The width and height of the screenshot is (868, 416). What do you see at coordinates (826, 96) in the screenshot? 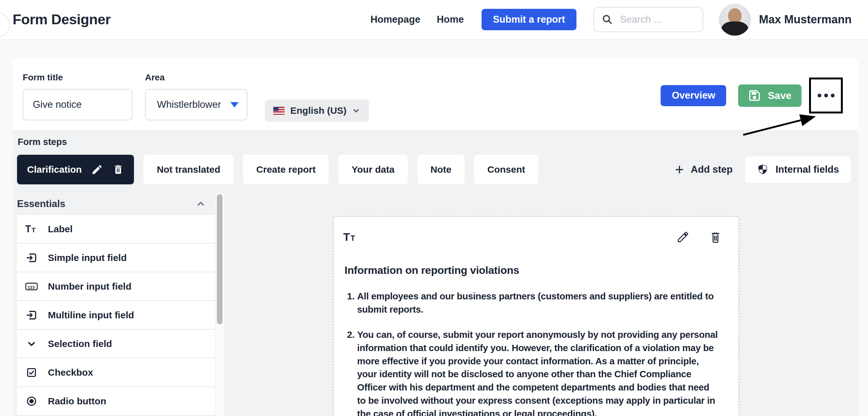
I see `annotation-highlight-rectangle` at bounding box center [826, 96].